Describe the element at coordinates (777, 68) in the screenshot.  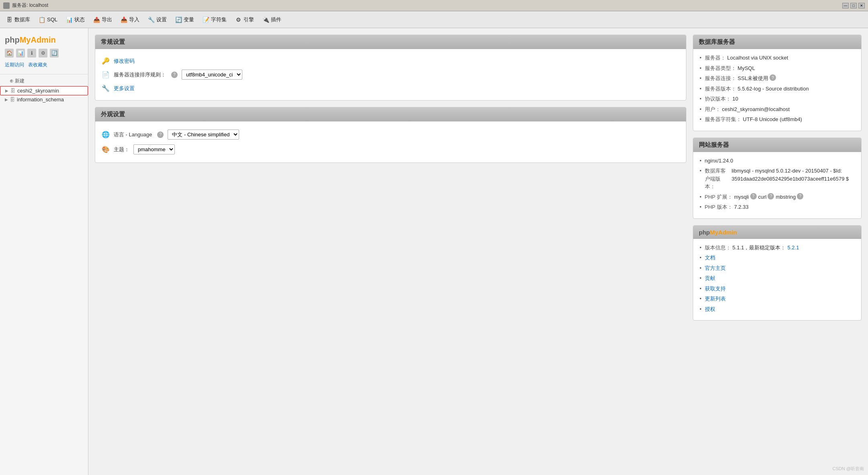
I see `db-server-type: • 服务器类型： MySQL` at that location.